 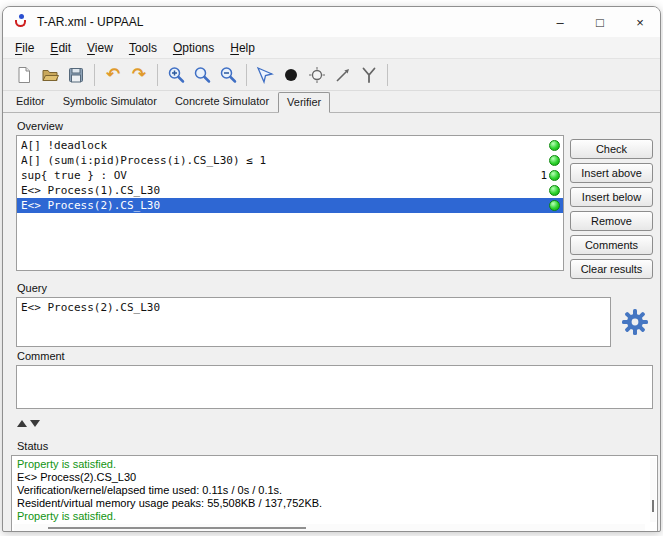 What do you see at coordinates (640, 22) in the screenshot?
I see `close-button: ×` at bounding box center [640, 22].